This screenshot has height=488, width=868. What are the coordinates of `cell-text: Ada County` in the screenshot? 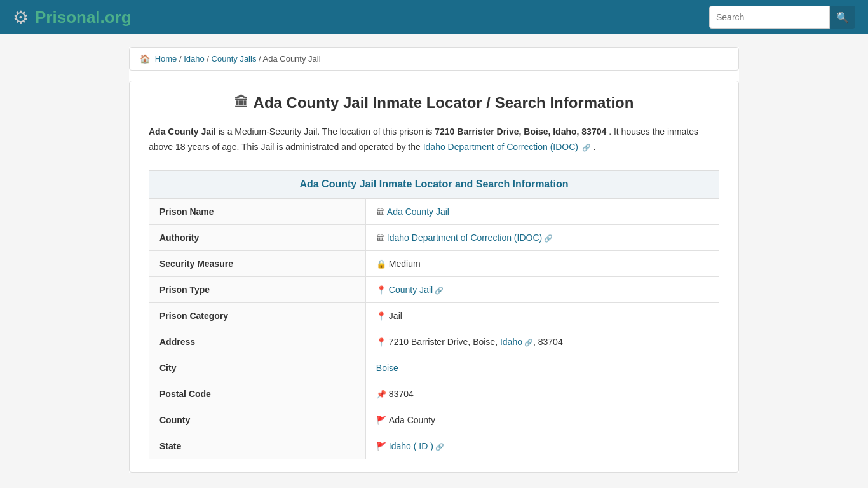 It's located at (412, 420).